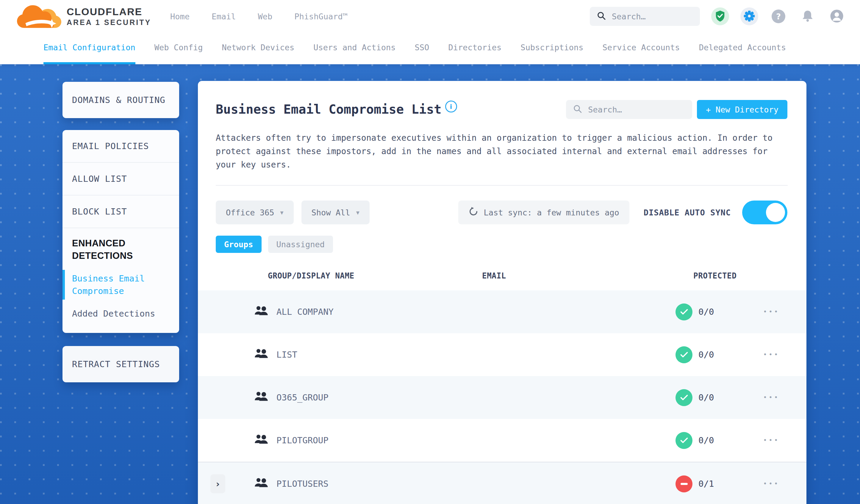 Image resolution: width=860 pixels, height=504 pixels. What do you see at coordinates (357, 441) in the screenshot?
I see `group-name-cell: PILOTGROUP` at bounding box center [357, 441].